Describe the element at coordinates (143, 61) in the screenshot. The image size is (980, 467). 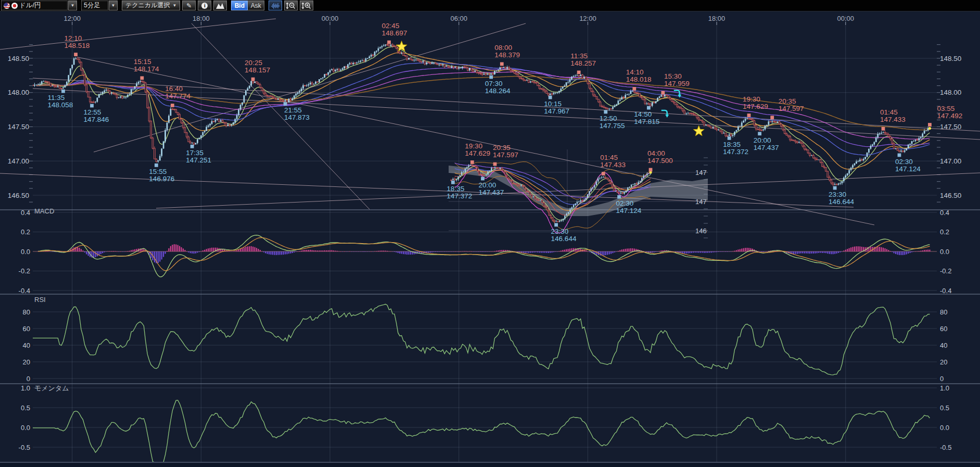
I see `svg-text: 15:15` at that location.